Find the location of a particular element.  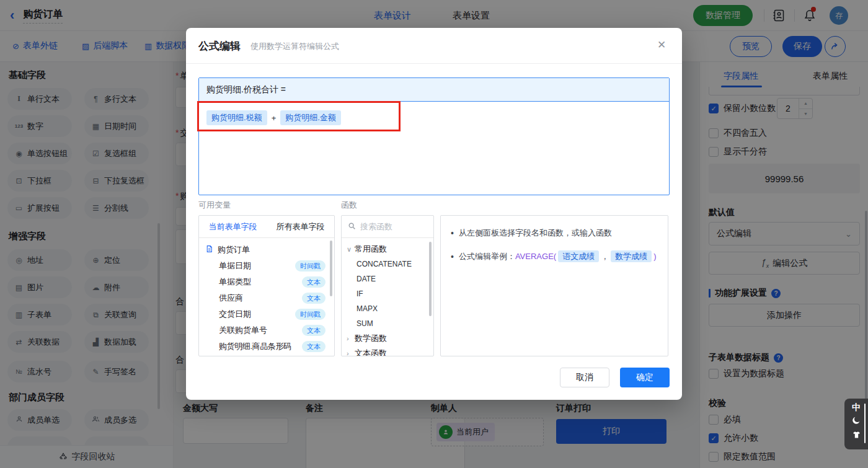

variable-row: 供应商文本 is located at coordinates (267, 298).